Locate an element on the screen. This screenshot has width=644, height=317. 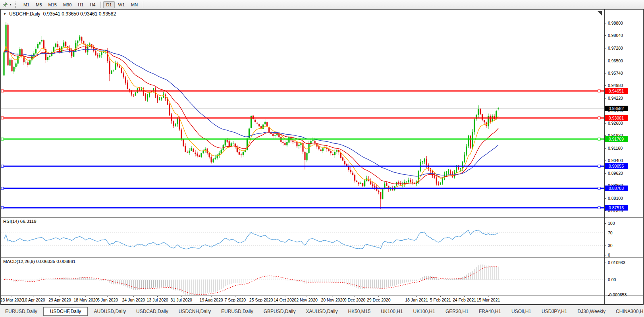
date-axis-label: 19 Aug 2020 is located at coordinates (211, 300).